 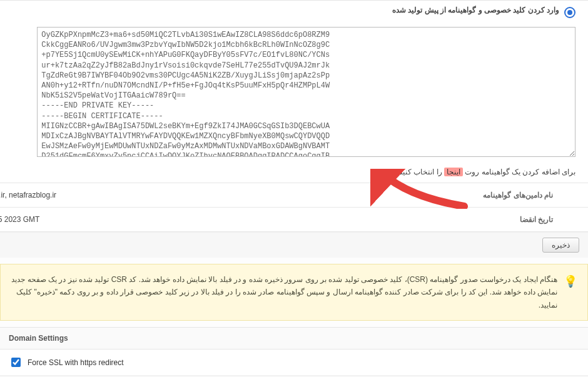 I want to click on domain-settings-header: Domain Settings, so click(x=294, y=338).